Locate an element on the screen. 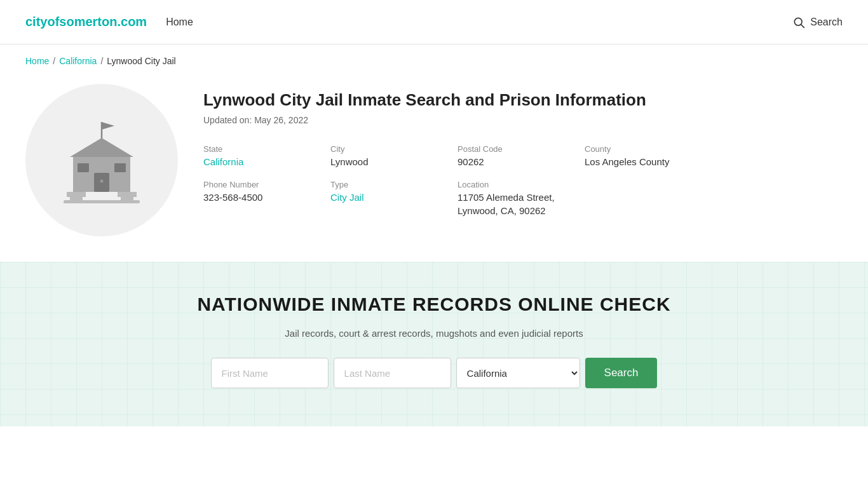 This screenshot has width=868, height=488. header-search-button: Search is located at coordinates (817, 22).